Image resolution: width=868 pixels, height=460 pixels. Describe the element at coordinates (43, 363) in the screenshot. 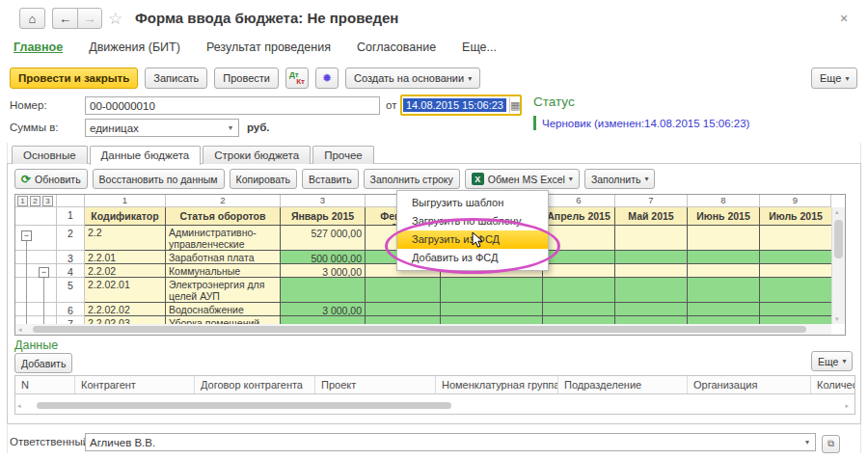

I see `add-button: Добавить` at that location.